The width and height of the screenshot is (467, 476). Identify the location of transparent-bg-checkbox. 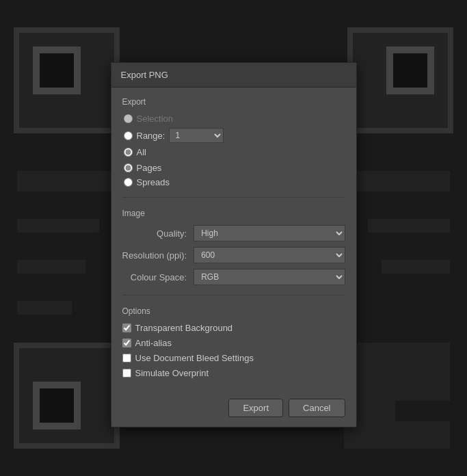
(127, 328).